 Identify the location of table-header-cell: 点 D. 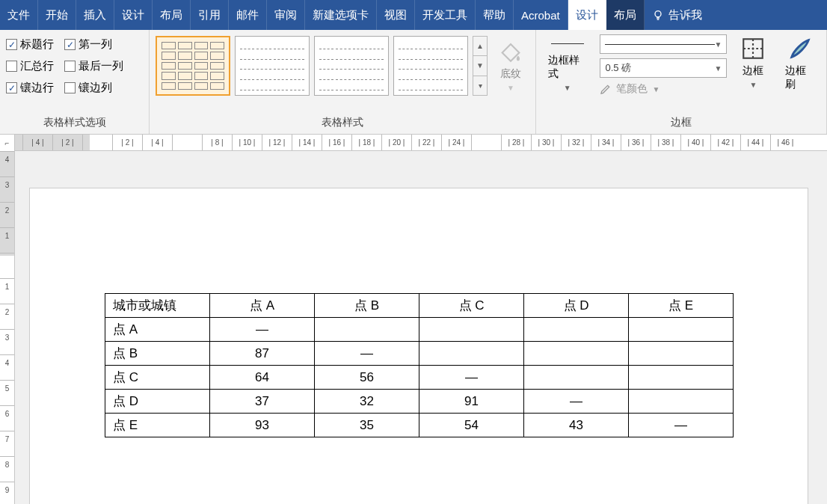
(577, 306).